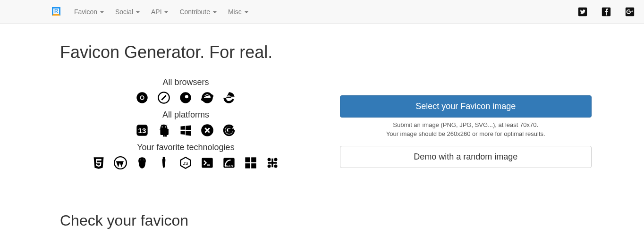  What do you see at coordinates (161, 12) in the screenshot?
I see `nav-list: Favicon Social API Contribute Misc` at bounding box center [161, 12].